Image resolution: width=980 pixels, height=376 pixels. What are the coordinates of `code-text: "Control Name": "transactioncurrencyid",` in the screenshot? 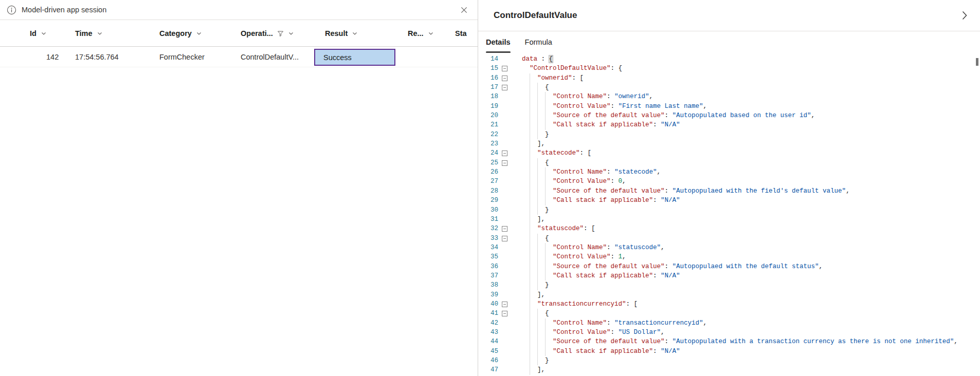 It's located at (609, 323).